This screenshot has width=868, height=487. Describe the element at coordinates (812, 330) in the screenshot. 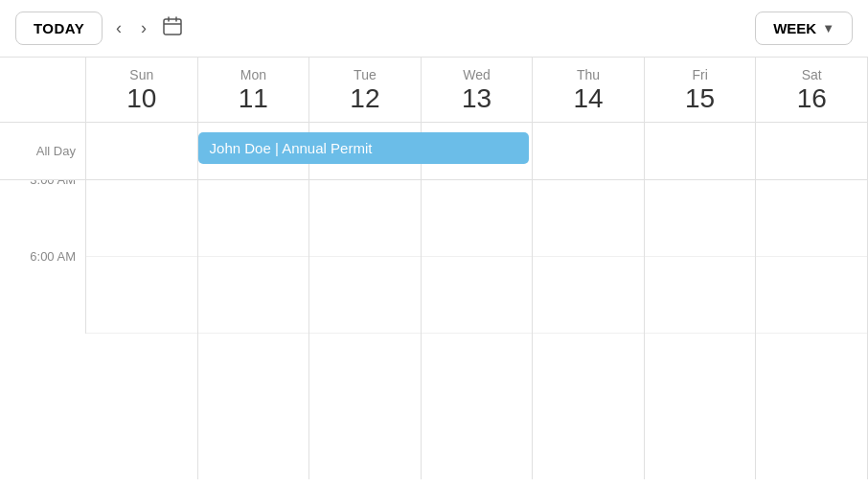

I see `day-col-sat` at that location.